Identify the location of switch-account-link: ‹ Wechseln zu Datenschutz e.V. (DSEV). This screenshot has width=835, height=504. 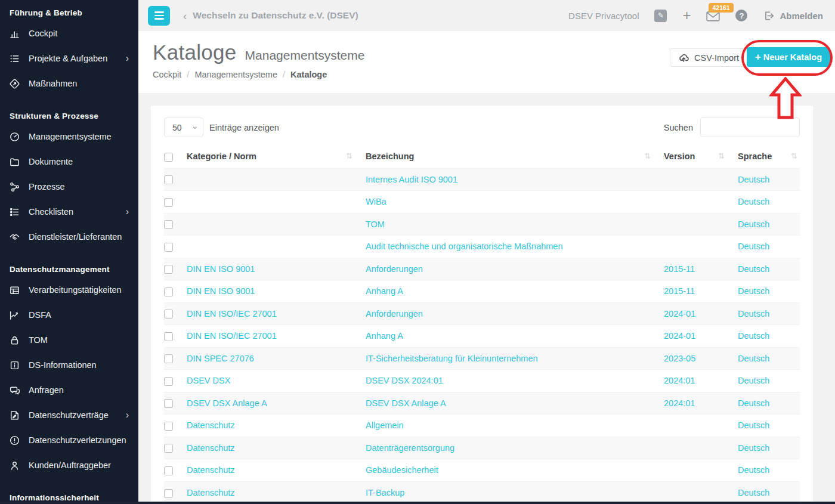
(271, 16).